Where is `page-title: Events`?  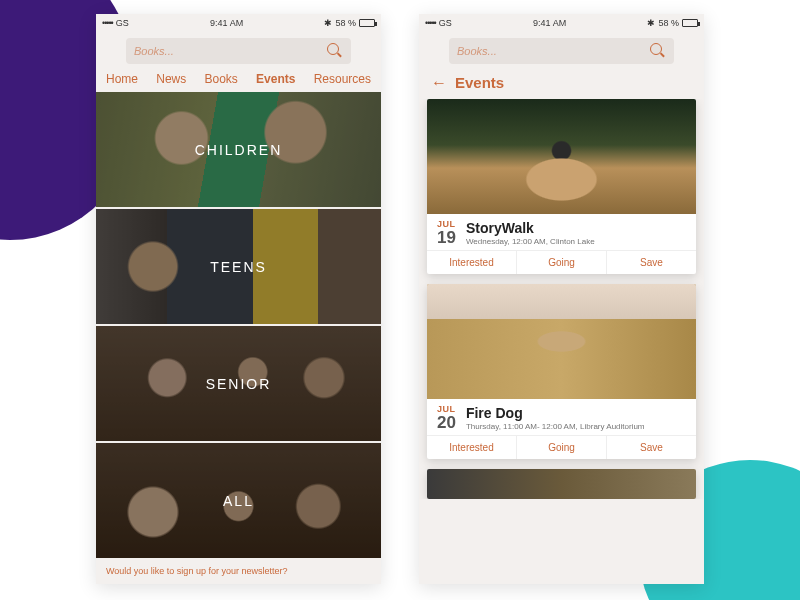
page-title: Events is located at coordinates (480, 82).